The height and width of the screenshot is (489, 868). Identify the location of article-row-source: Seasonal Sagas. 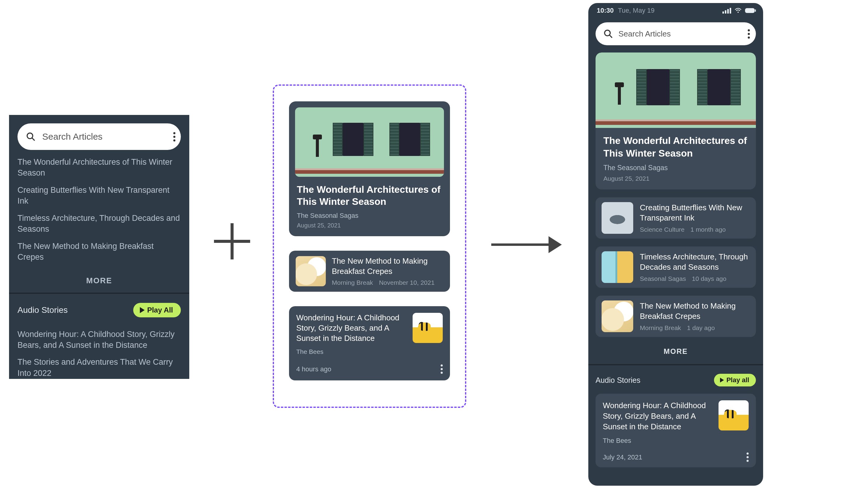
(663, 279).